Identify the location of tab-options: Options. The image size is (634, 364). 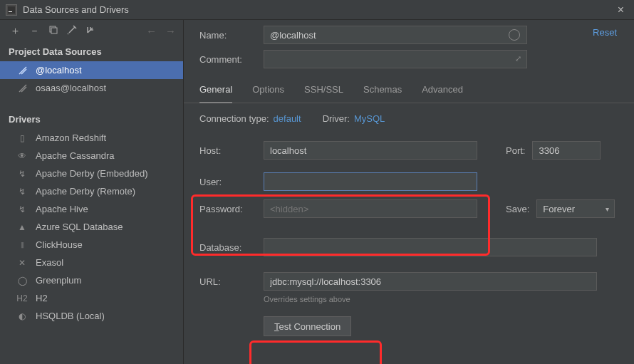
(268, 91).